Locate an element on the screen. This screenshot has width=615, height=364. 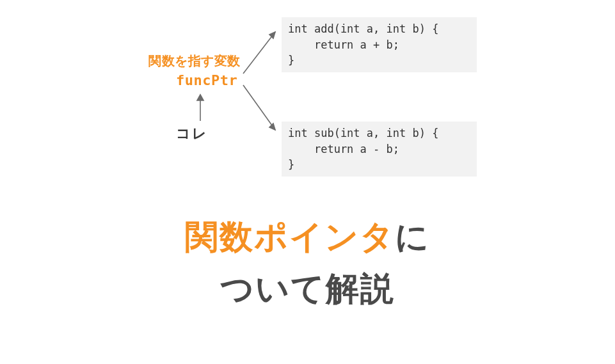
this-pointer-label: コレ is located at coordinates (192, 134).